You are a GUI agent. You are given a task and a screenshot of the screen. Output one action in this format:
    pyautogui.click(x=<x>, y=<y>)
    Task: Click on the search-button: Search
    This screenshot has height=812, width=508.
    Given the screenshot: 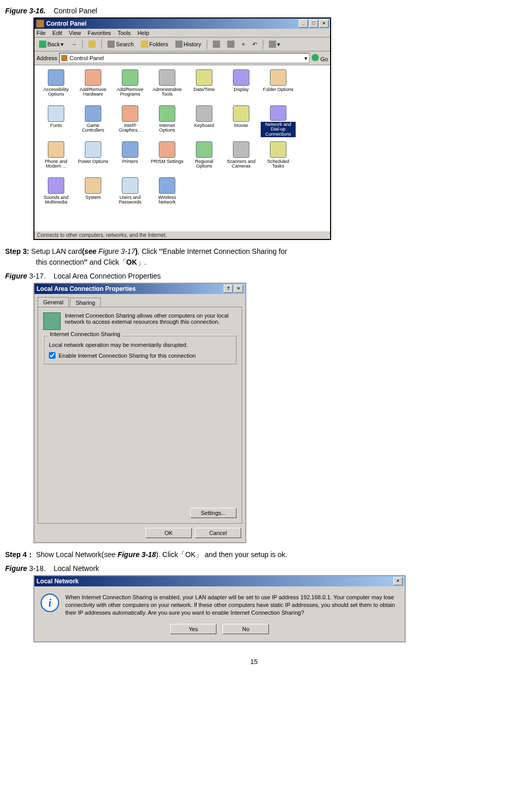 What is the action you would take?
    pyautogui.click(x=120, y=44)
    